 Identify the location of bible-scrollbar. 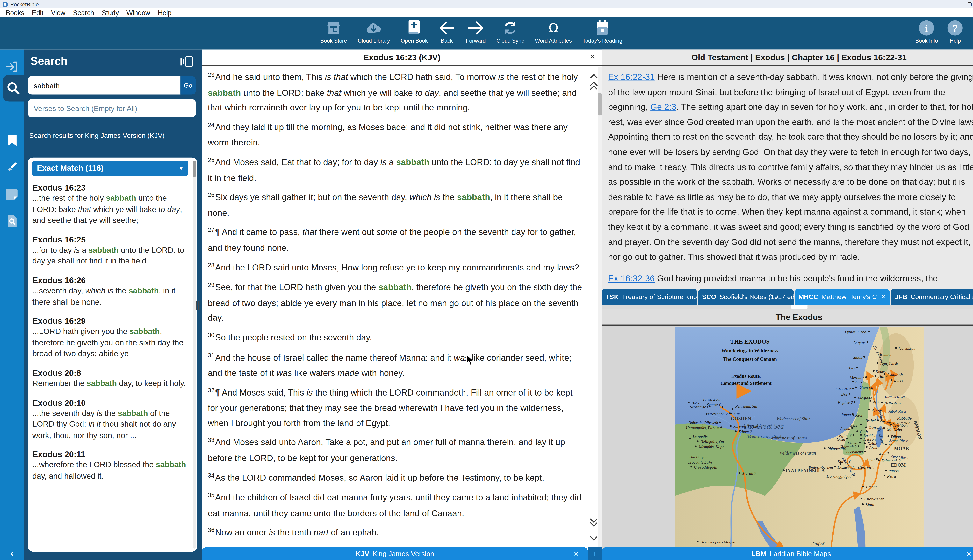
(600, 307).